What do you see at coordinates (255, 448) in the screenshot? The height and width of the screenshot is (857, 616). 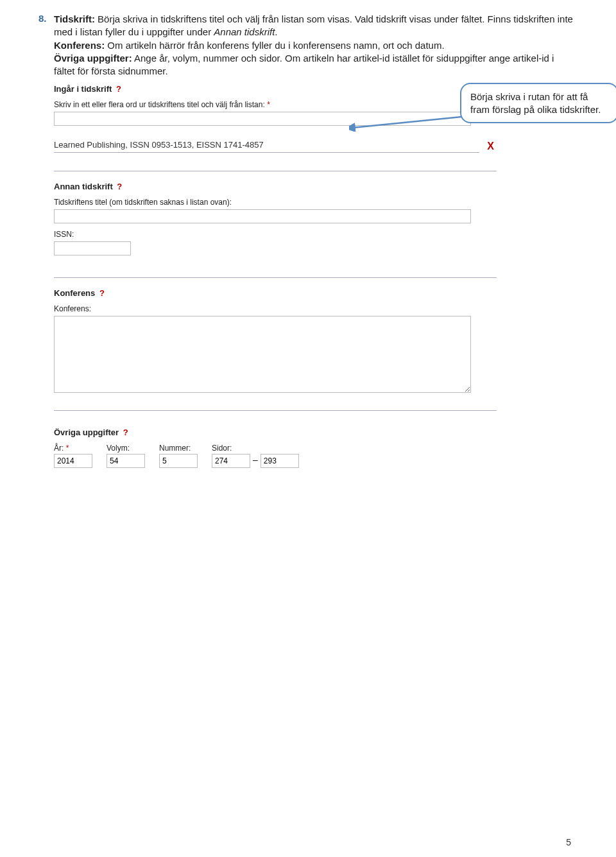 I see `sidor-label: Sidor:` at bounding box center [255, 448].